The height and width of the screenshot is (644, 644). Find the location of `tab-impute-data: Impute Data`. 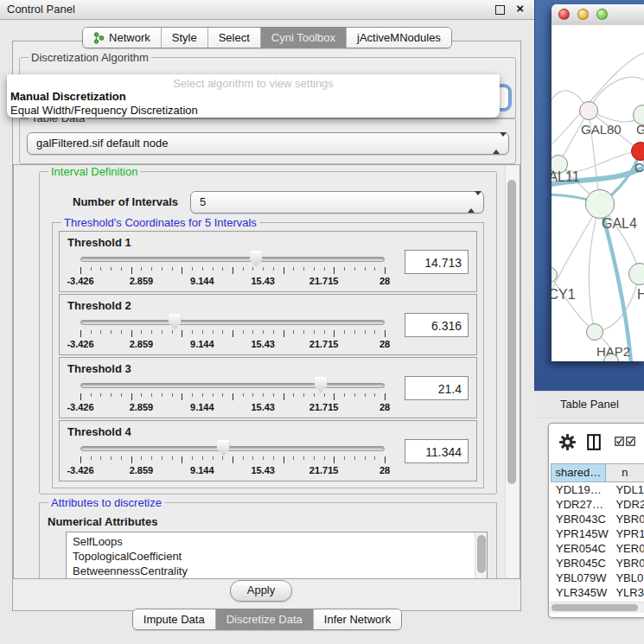

tab-impute-data: Impute Data is located at coordinates (175, 619).